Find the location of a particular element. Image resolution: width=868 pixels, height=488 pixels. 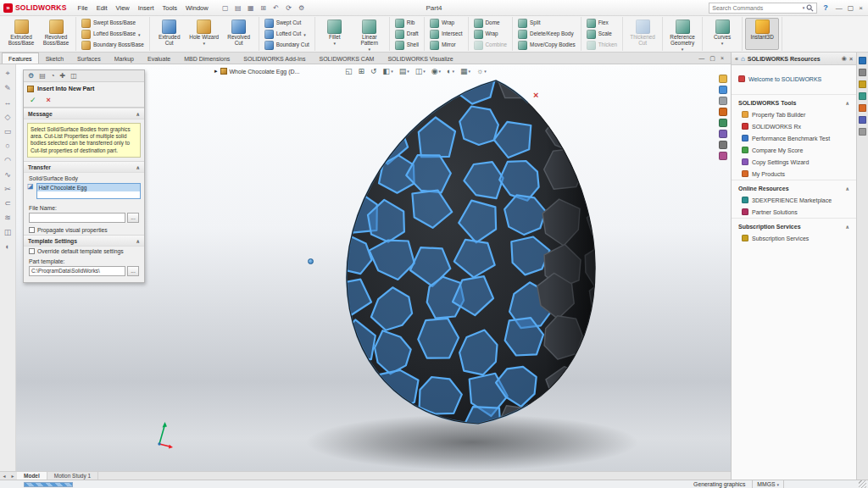

menu-window: Window is located at coordinates (197, 8).